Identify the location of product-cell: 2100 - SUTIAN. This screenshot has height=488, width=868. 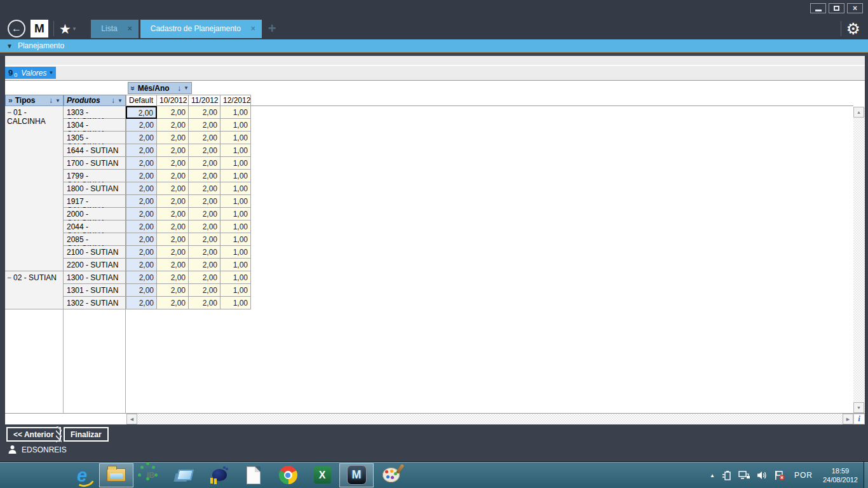
(95, 252).